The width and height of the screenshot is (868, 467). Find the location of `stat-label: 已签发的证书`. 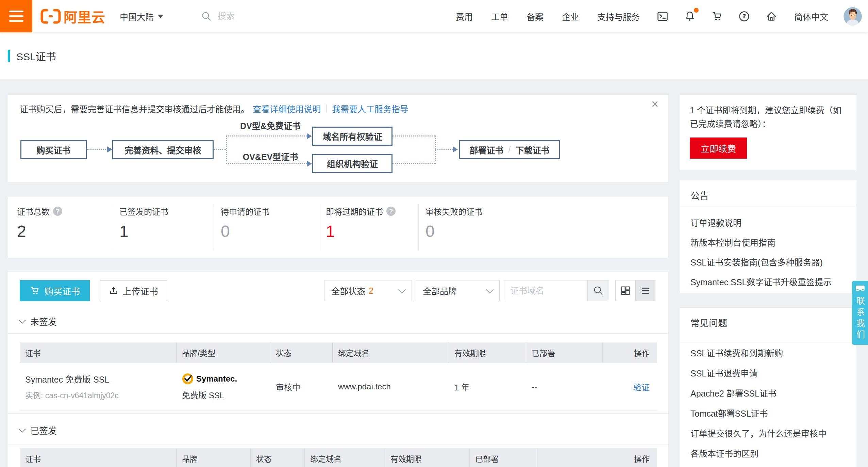

stat-label: 已签发的证书 is located at coordinates (144, 211).